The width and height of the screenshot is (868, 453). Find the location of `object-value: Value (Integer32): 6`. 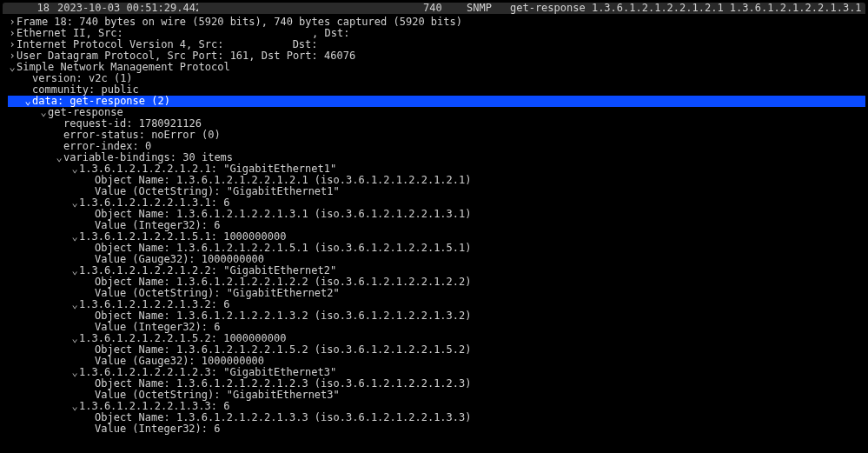

object-value: Value (Integer32): 6 is located at coordinates (158, 430).